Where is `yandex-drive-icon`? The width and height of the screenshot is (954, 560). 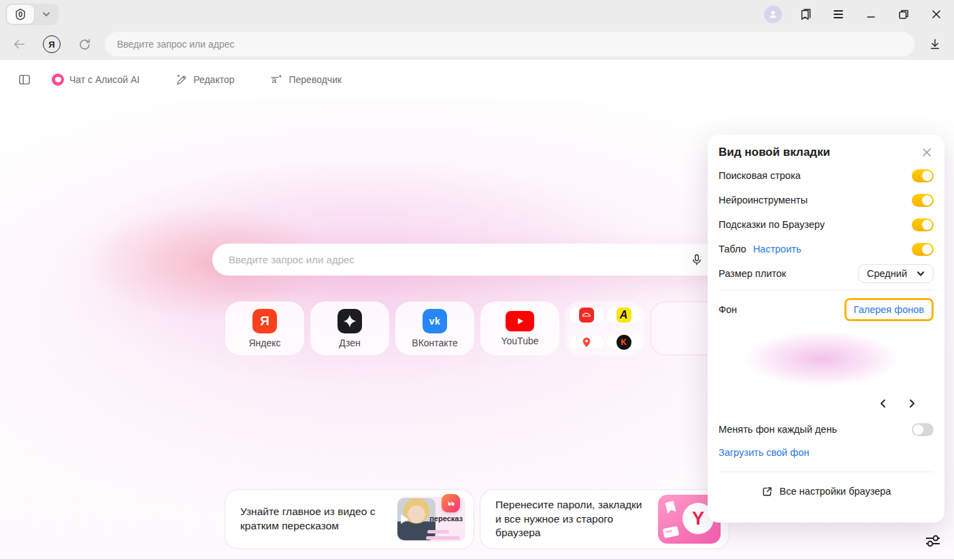 yandex-drive-icon is located at coordinates (587, 315).